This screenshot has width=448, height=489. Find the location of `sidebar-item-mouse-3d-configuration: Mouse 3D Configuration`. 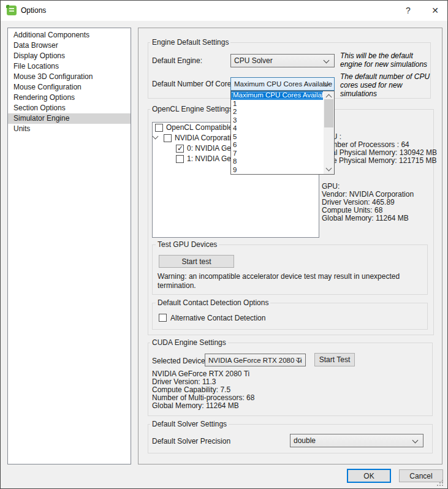

sidebar-item-mouse-3d-configuration: Mouse 3D Configuration is located at coordinates (69, 77).